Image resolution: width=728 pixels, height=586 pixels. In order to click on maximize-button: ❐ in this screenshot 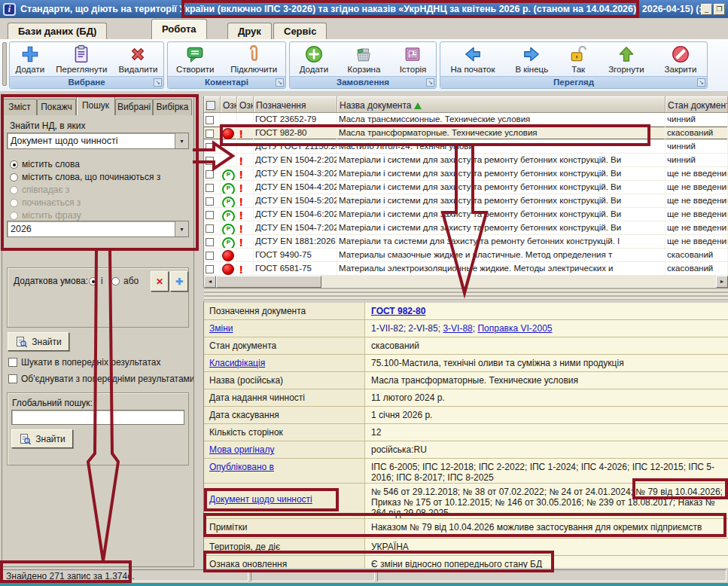, I will do `click(720, 9)`.